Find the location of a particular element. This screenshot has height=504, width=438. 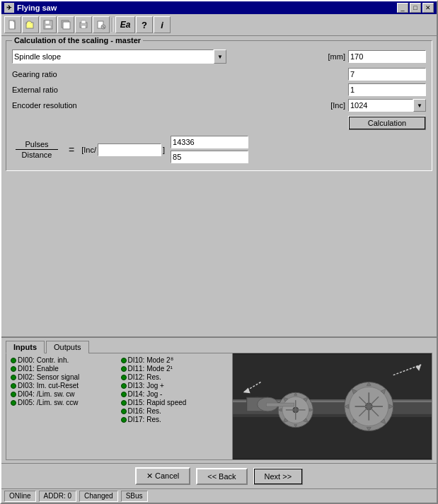

io-left-col: DI00: Contr. inh. DI01: Enable DI02: Sen… is located at coordinates (64, 390).